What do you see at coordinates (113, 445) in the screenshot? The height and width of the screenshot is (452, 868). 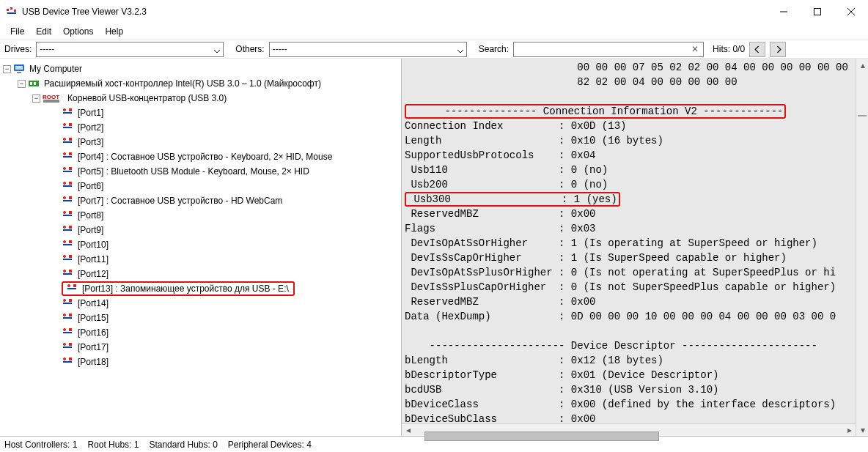 I see `status-root-hubs: Root Hubs: 1` at bounding box center [113, 445].